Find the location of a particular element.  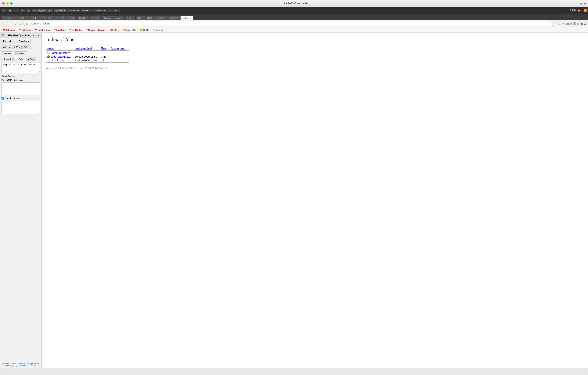

tab-ip1: 172.16.7 is located at coordinates (47, 18).